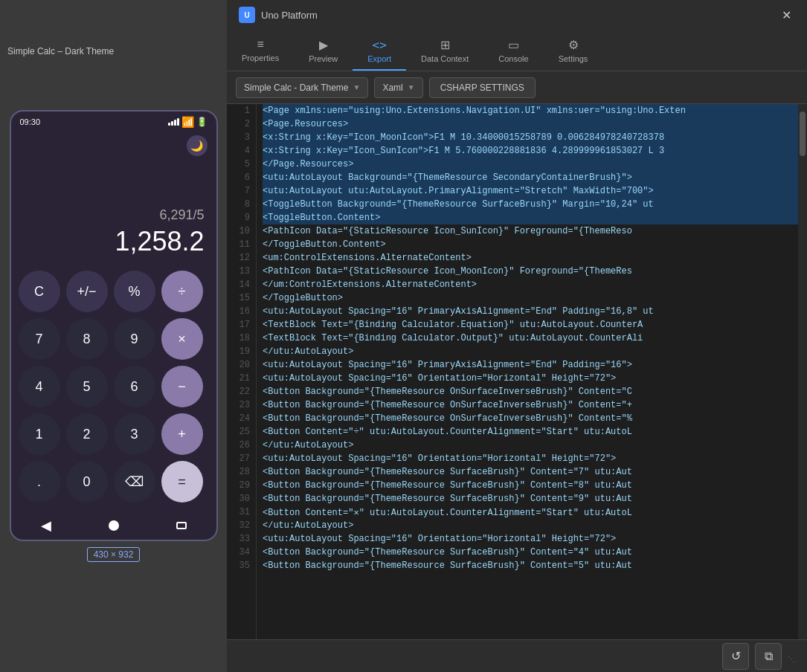 The width and height of the screenshot is (807, 672). Describe the element at coordinates (530, 151) in the screenshot. I see `code-line: <x:String x:Key="Icon_SunIcon">F1 M 5.76…` at that location.